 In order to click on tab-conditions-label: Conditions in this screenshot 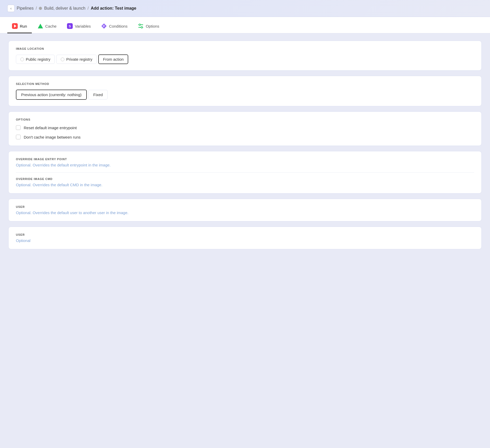, I will do `click(118, 26)`.